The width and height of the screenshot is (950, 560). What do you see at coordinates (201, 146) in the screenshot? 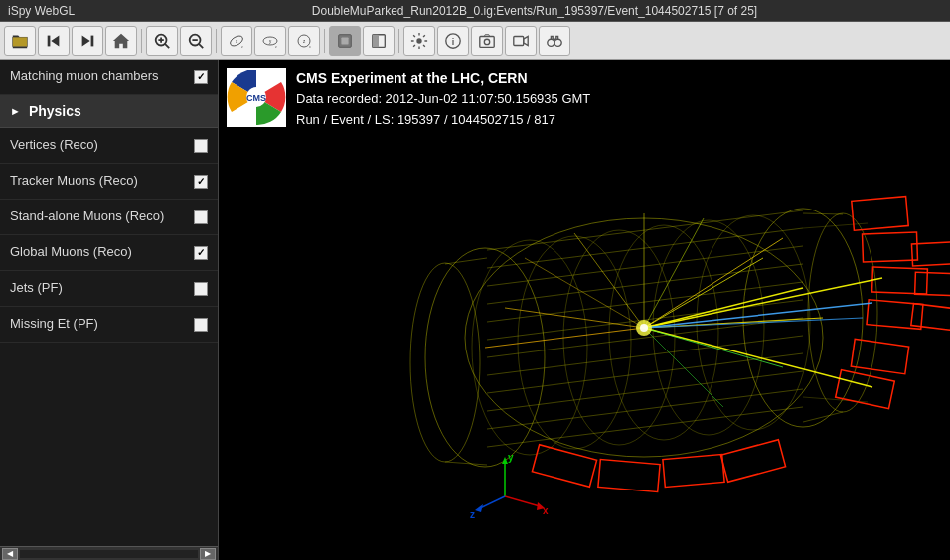
I see `vertices-reco-checkbox` at bounding box center [201, 146].